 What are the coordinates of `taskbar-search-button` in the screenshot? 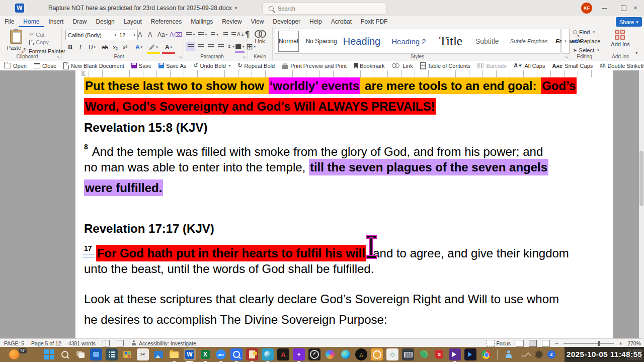 It's located at (65, 354).